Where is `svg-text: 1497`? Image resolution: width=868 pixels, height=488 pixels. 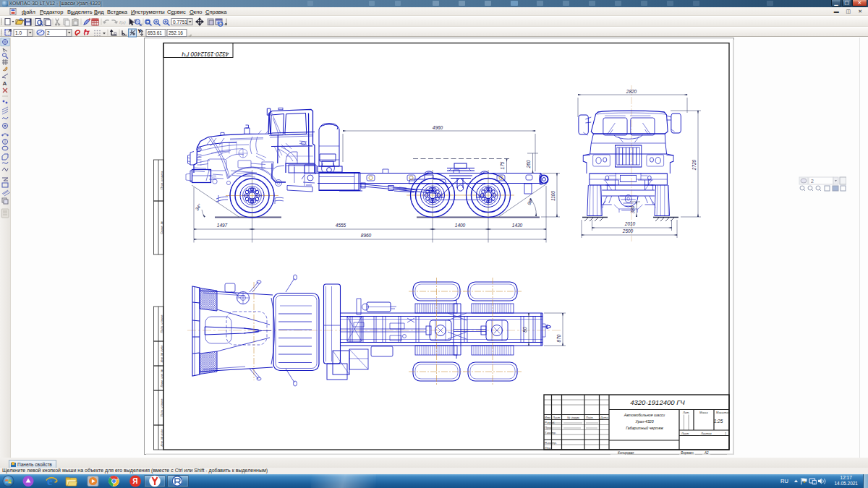 svg-text: 1497 is located at coordinates (223, 226).